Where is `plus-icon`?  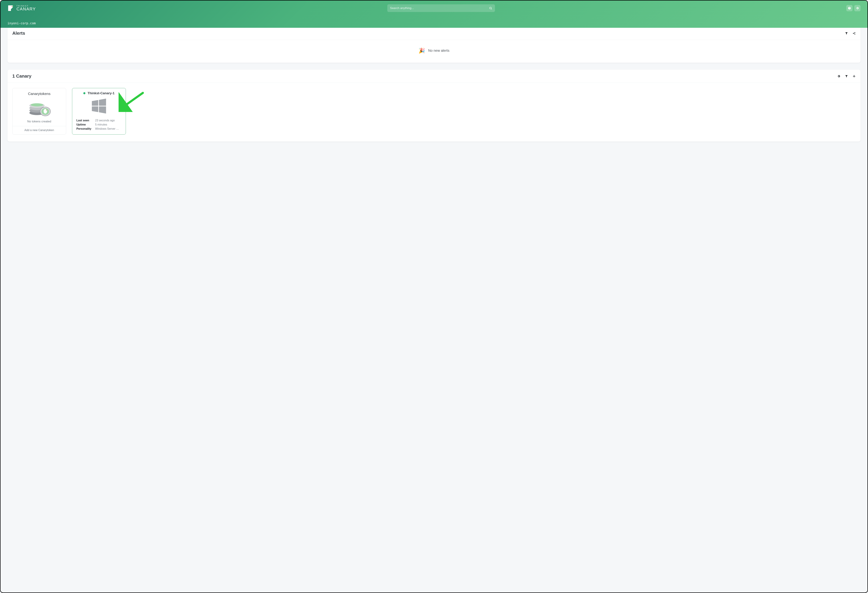 plus-icon is located at coordinates (854, 76).